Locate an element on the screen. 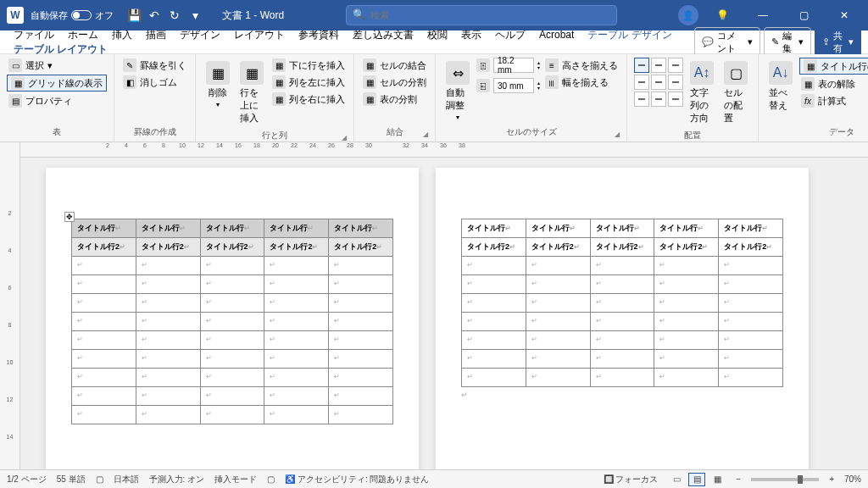 This screenshot has width=868, height=488. vertical-ruler: 2468101214161820 is located at coordinates (10, 306).